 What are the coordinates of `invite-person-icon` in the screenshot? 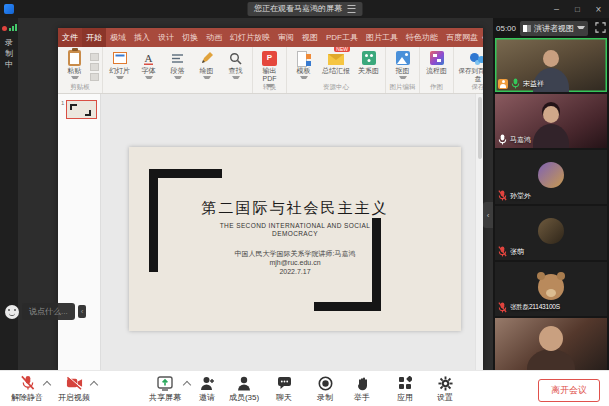 It's located at (208, 383).